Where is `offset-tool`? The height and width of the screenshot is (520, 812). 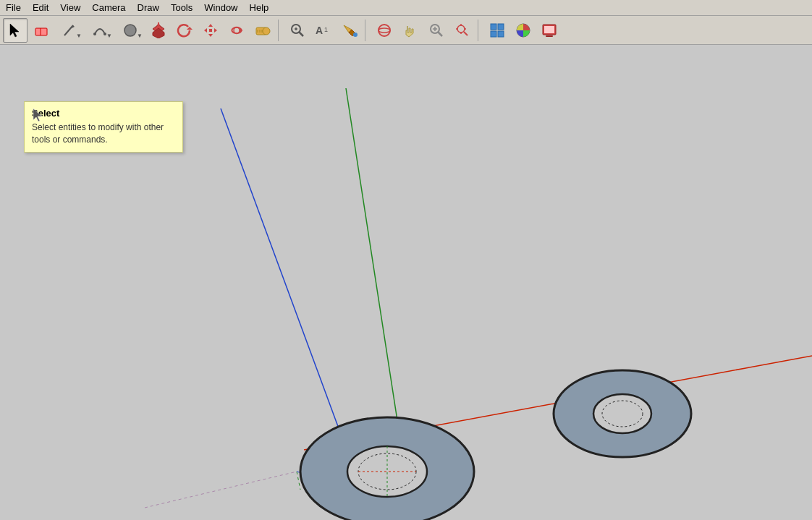 offset-tool is located at coordinates (237, 30).